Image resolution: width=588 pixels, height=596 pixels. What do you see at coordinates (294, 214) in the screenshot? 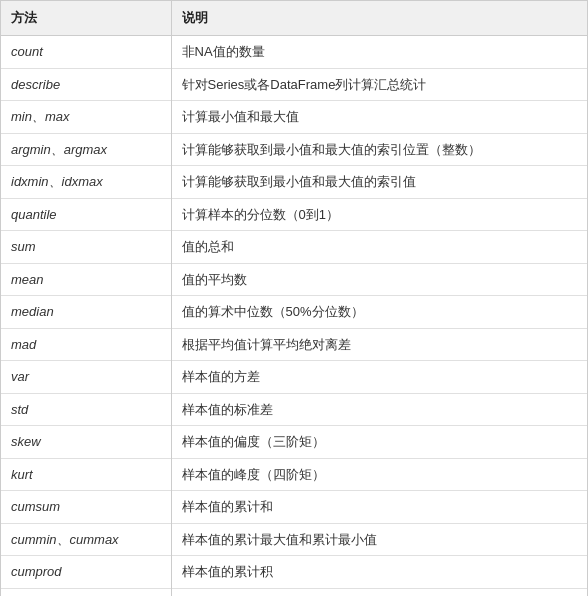
I see `table-row: quantile计算样本的分位数（0到1）` at bounding box center [294, 214].